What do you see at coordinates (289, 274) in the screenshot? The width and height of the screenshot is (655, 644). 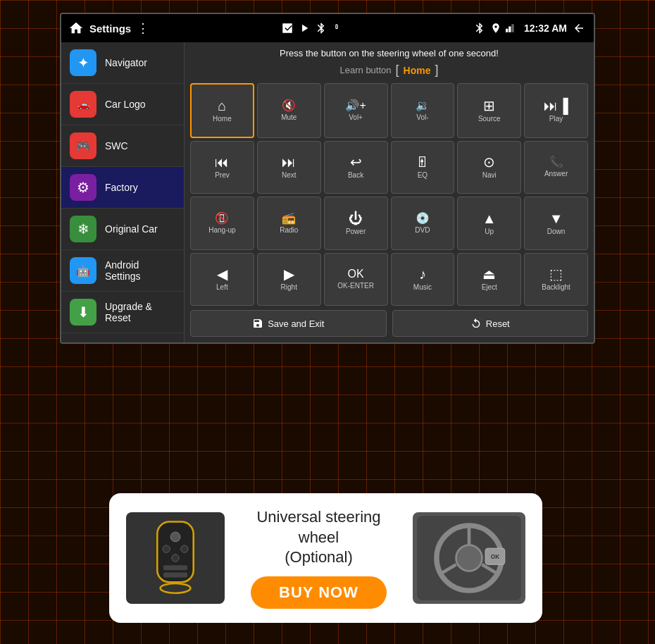 I see `right-btn-icon: ▶` at bounding box center [289, 274].